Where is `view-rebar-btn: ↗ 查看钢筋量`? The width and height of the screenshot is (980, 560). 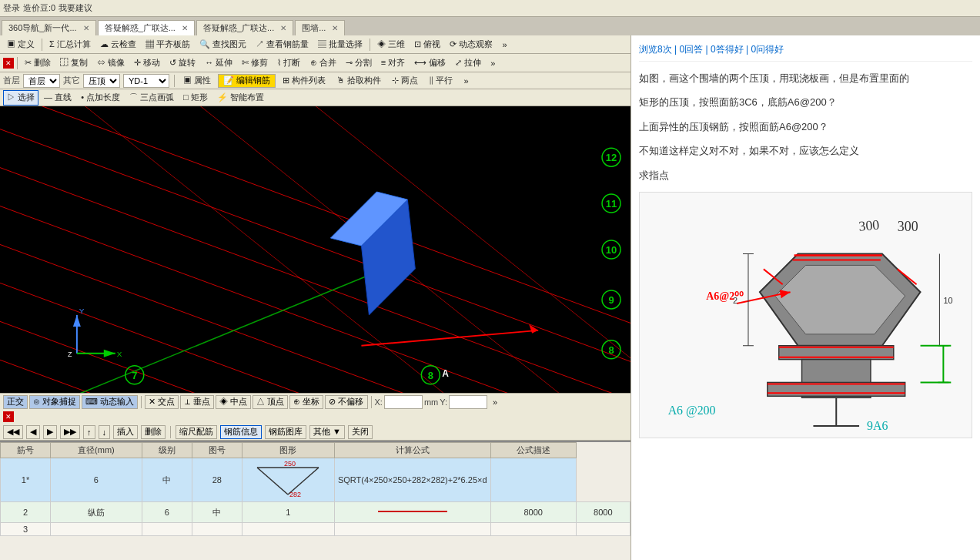
view-rebar-btn: ↗ 查看钢筋量 is located at coordinates (282, 45).